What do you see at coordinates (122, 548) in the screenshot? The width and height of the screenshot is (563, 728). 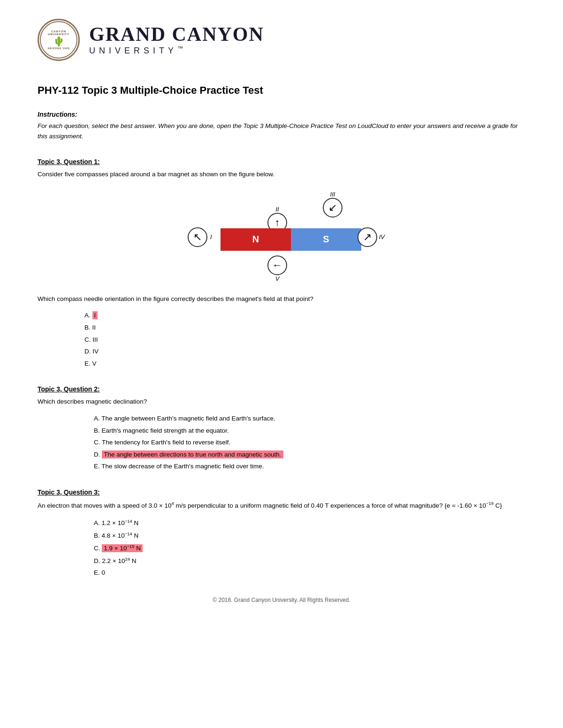 I see `choice-3c-text: 1.9 × 10−15 N` at bounding box center [122, 548].